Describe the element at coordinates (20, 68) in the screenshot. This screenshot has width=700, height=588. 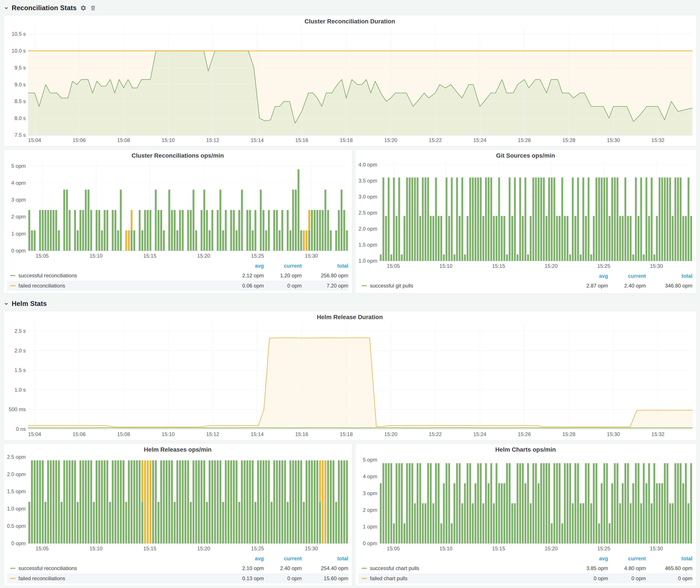
I see `y-tick-label: 9.5 s` at that location.